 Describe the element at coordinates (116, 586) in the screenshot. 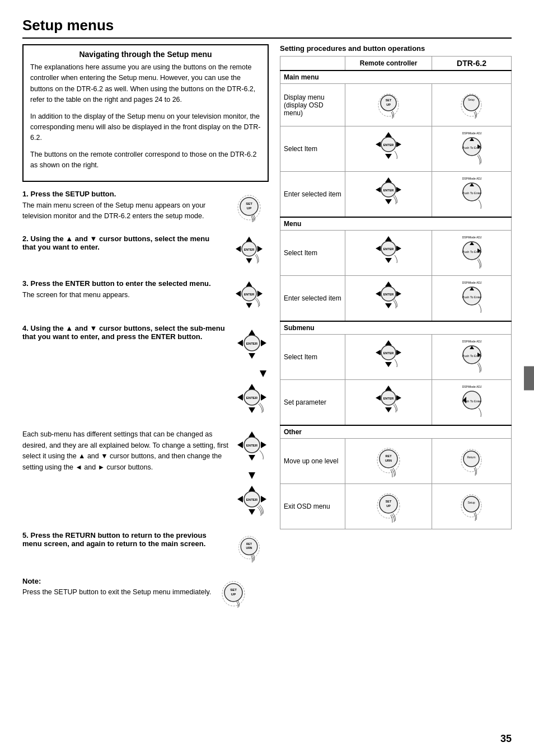

I see `note-text: Note: Press the SETUP button to exit the…` at that location.